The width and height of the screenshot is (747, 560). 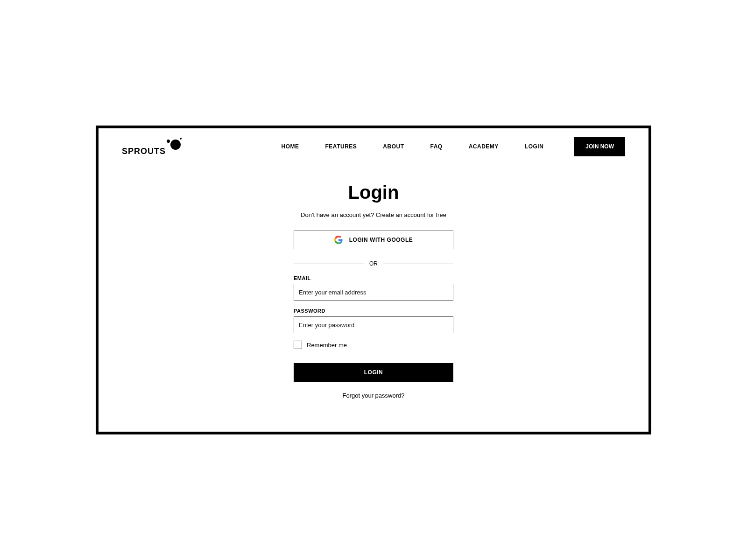 I want to click on nav-faq: FAQ, so click(x=436, y=147).